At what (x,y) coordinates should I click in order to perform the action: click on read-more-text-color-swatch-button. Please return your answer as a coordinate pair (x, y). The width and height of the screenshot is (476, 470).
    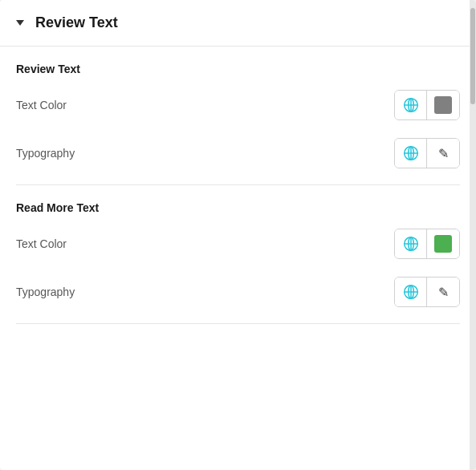
    Looking at the image, I should click on (443, 244).